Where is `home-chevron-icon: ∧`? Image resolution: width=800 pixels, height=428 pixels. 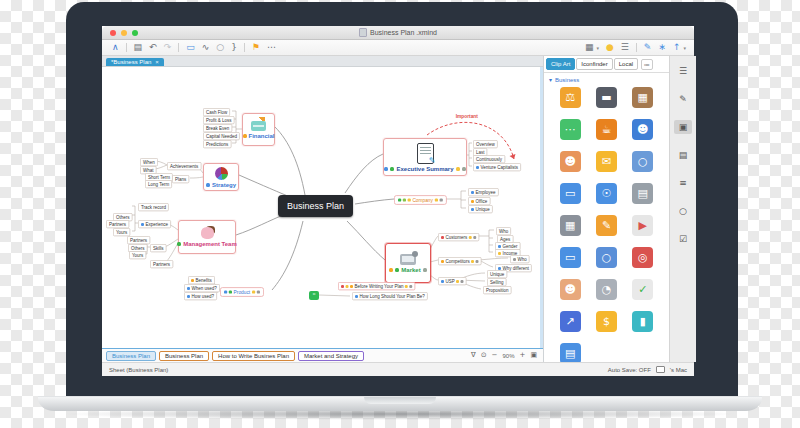
home-chevron-icon: ∧ is located at coordinates (116, 48).